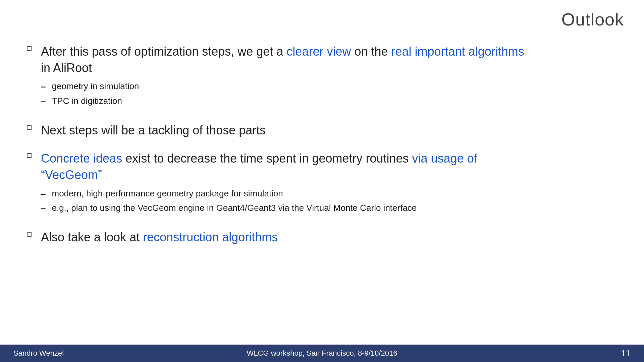  Describe the element at coordinates (167, 194) in the screenshot. I see `sub-bullet-text-3-1: modern, high-performance geometry packag…` at that location.